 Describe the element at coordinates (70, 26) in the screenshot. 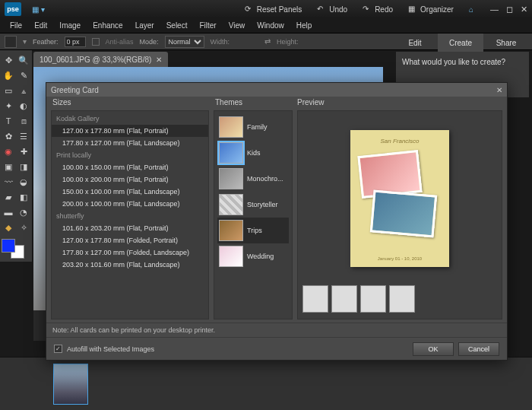

I see `menu-image: Image` at that location.